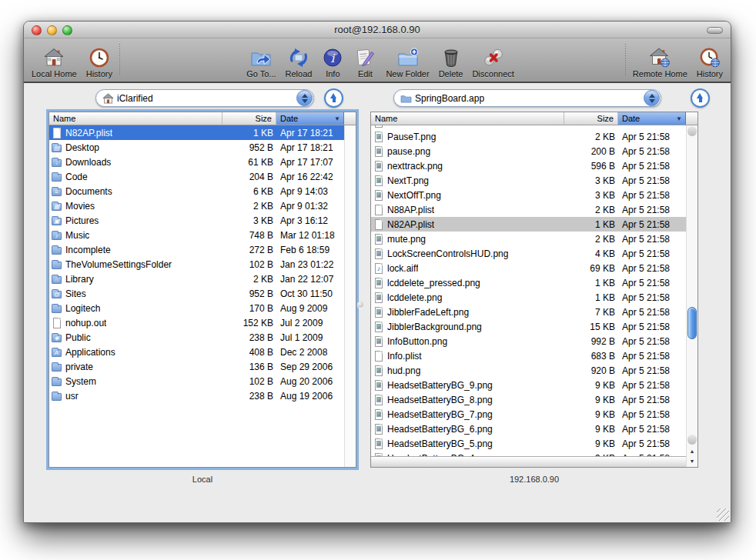  Describe the element at coordinates (197, 249) in the screenshot. I see `file-row: Incomplete272 BFeb 6 18:59` at that location.